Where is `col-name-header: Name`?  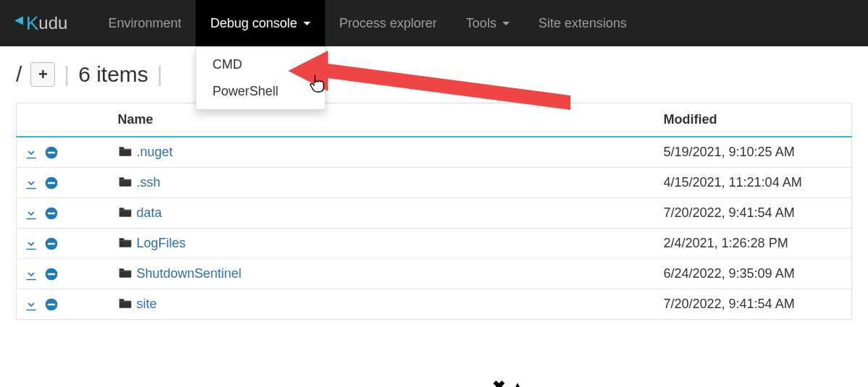 col-name-header: Name is located at coordinates (384, 120).